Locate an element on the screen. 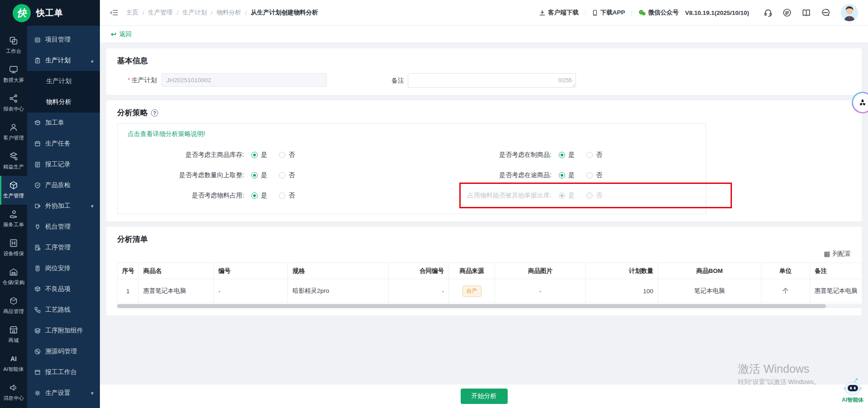 The height and width of the screenshot is (408, 868). sidebar-item-ai-agent: AI AI智能体 is located at coordinates (14, 364).